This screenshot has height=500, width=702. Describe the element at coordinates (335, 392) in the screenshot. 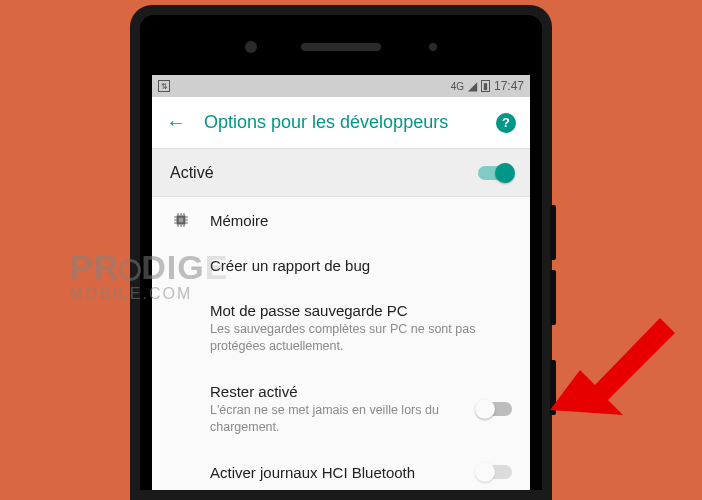

I see `row-stay-awake-title: Rester activé` at that location.